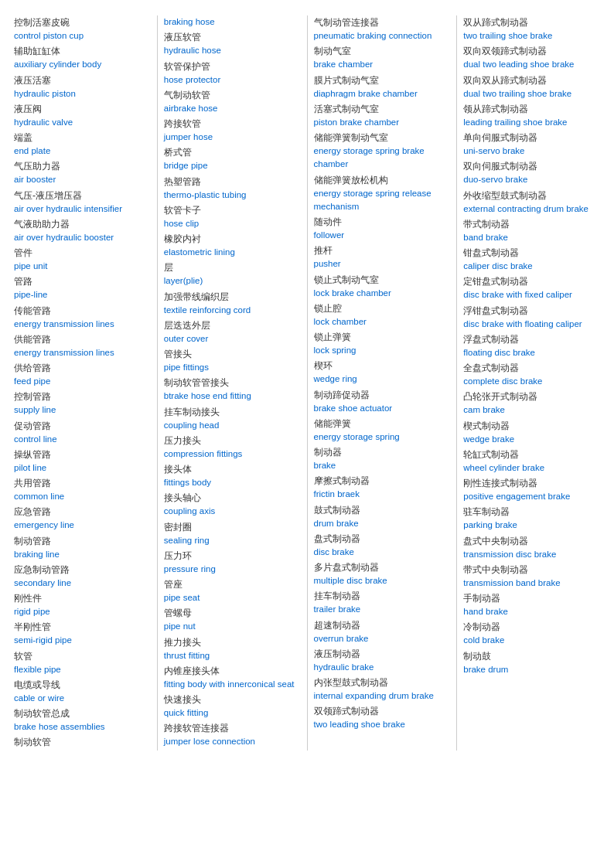 The height and width of the screenshot is (868, 614). I want to click on list-item: 管件pipe unit, so click(82, 260).